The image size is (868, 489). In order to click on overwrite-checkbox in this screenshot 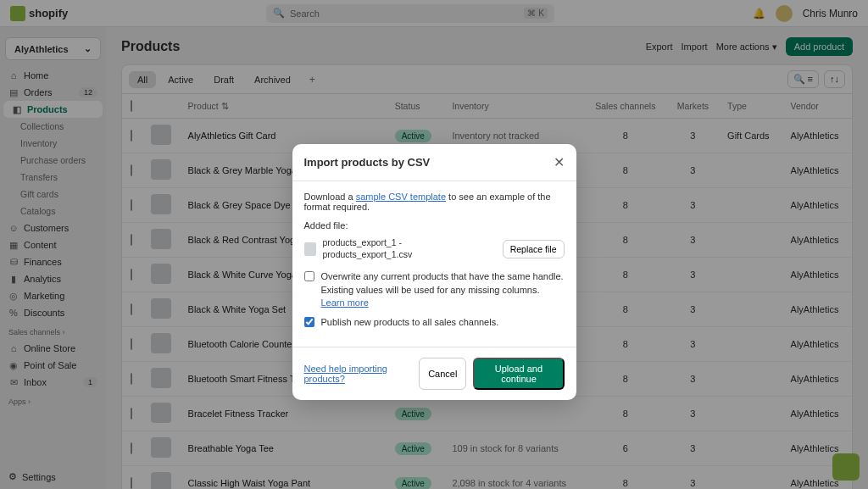, I will do `click(309, 276)`.